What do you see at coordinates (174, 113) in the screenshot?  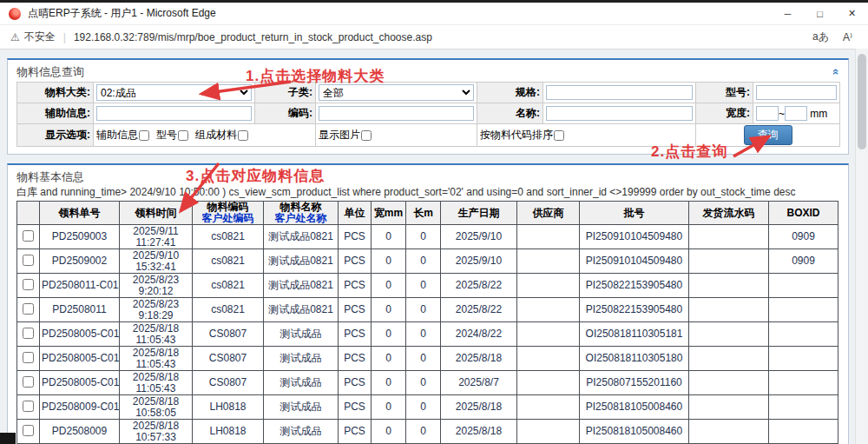 I see `aux-info-input` at bounding box center [174, 113].